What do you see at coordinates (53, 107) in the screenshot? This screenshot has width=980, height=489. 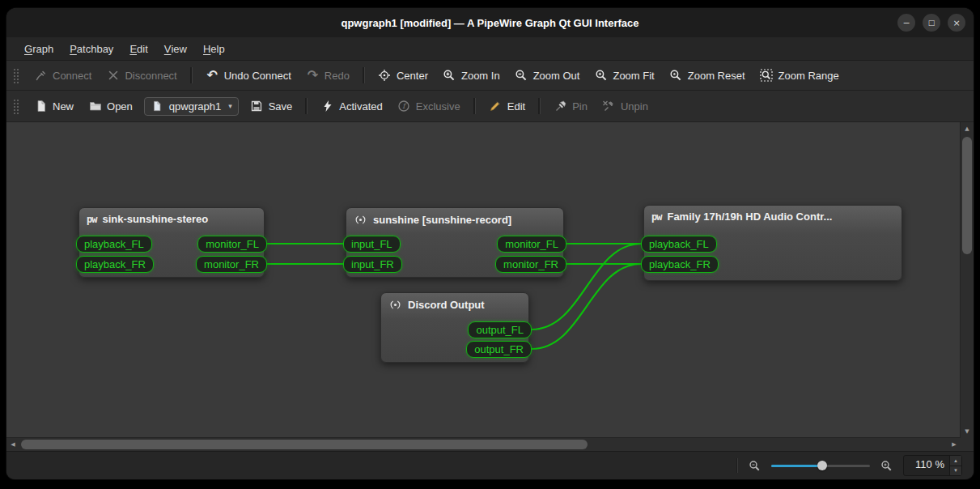 I see `new-button: New` at bounding box center [53, 107].